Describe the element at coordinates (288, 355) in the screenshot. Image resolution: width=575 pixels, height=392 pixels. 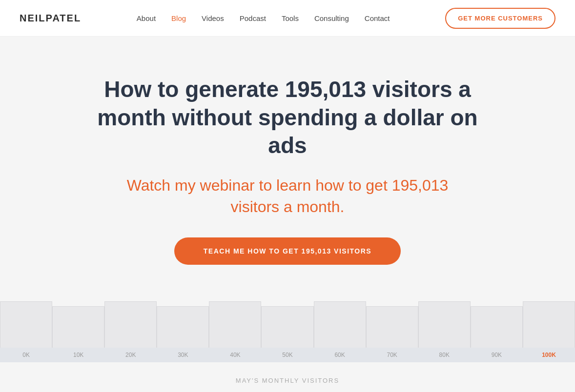
I see `chart-x-axis: 0K10K20K30K40K50K60K70K80K90K100K` at that location.